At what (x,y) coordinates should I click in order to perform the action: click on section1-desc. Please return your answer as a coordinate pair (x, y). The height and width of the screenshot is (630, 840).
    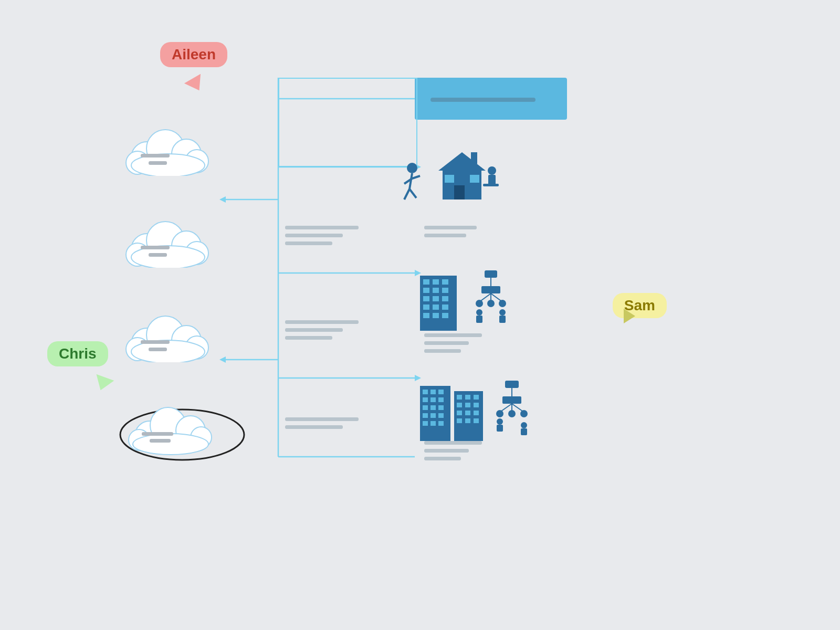
    Looking at the image, I should click on (322, 237).